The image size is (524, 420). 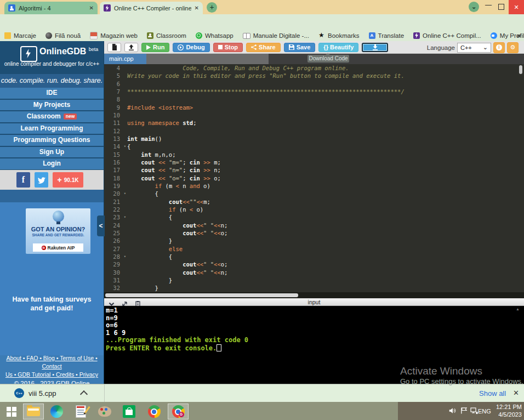 I want to click on downloads-bar-close-icon: ✕, so click(x=516, y=393).